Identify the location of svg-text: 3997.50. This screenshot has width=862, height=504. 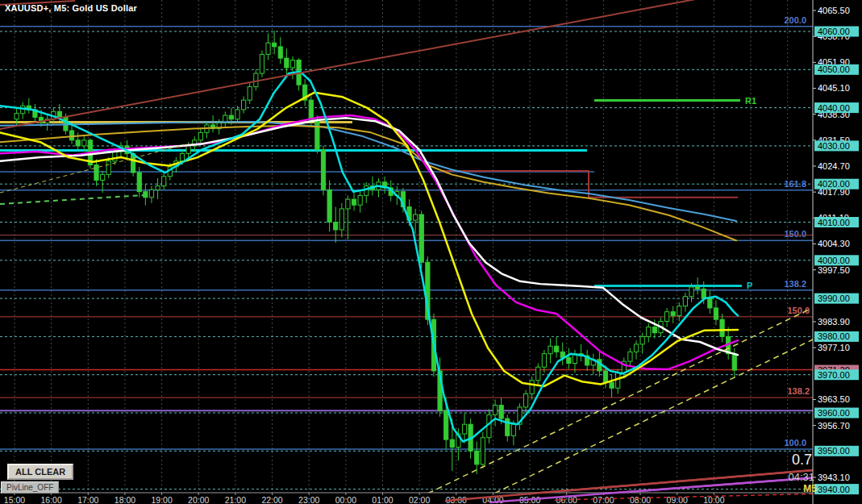
(834, 270).